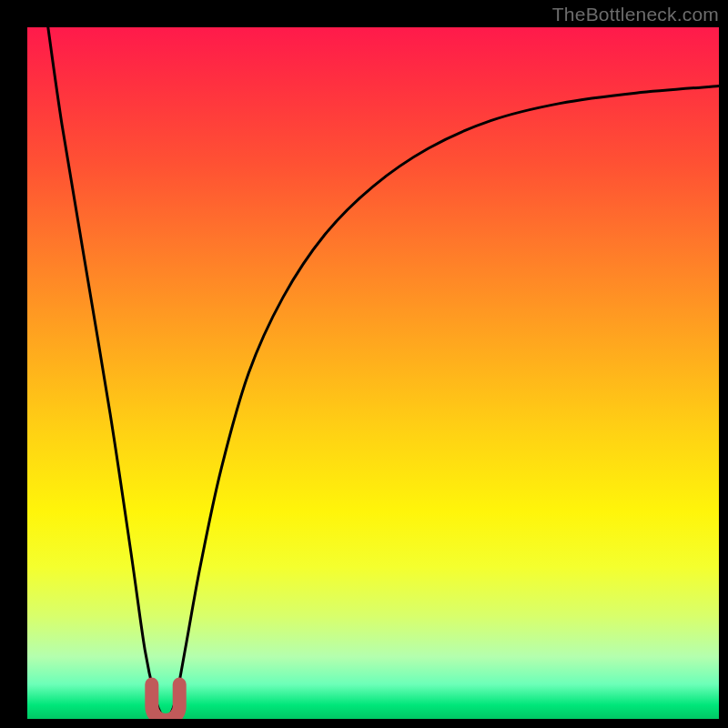 Image resolution: width=728 pixels, height=728 pixels. What do you see at coordinates (635, 15) in the screenshot?
I see `watermark-text: TheBottleneck.com` at bounding box center [635, 15].